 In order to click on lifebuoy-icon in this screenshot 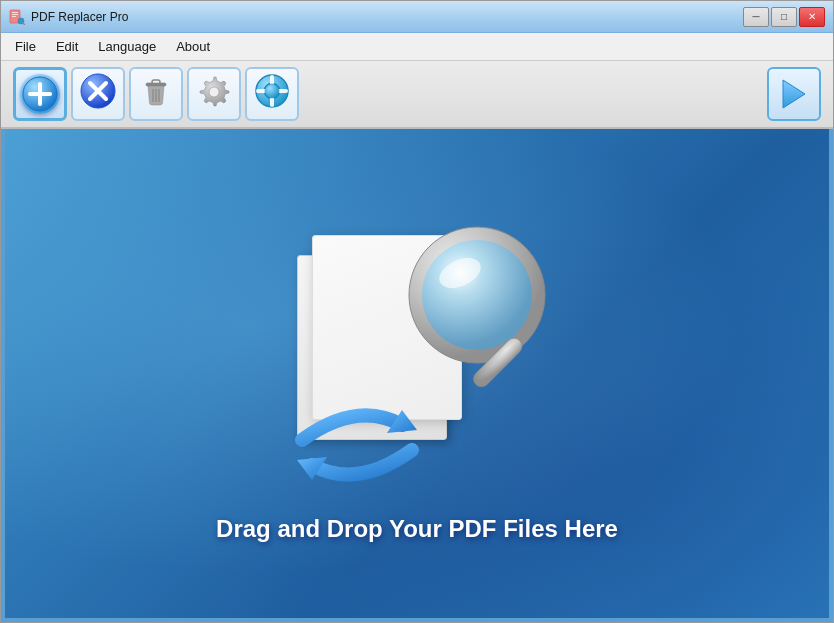, I will do `click(272, 94)`.